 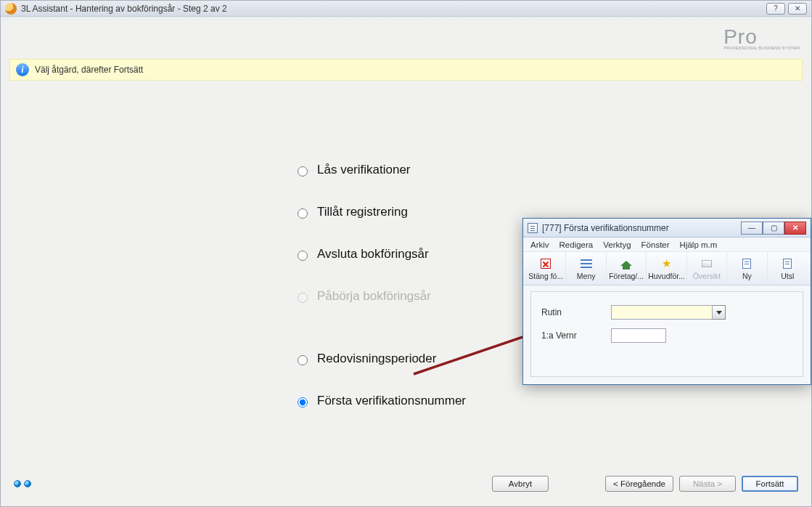 I want to click on radio-accounting-periods, so click(x=303, y=360).